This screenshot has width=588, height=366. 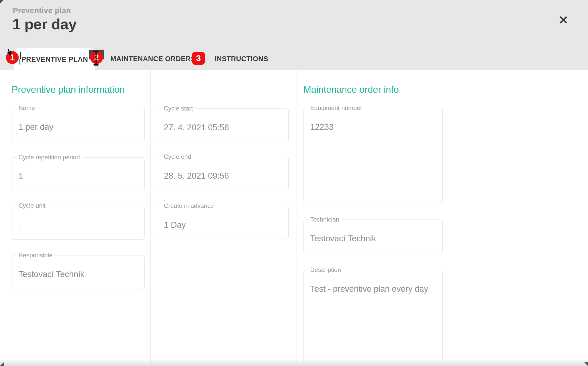 What do you see at coordinates (42, 11) in the screenshot?
I see `modal-subtitle: Preventive plan` at bounding box center [42, 11].